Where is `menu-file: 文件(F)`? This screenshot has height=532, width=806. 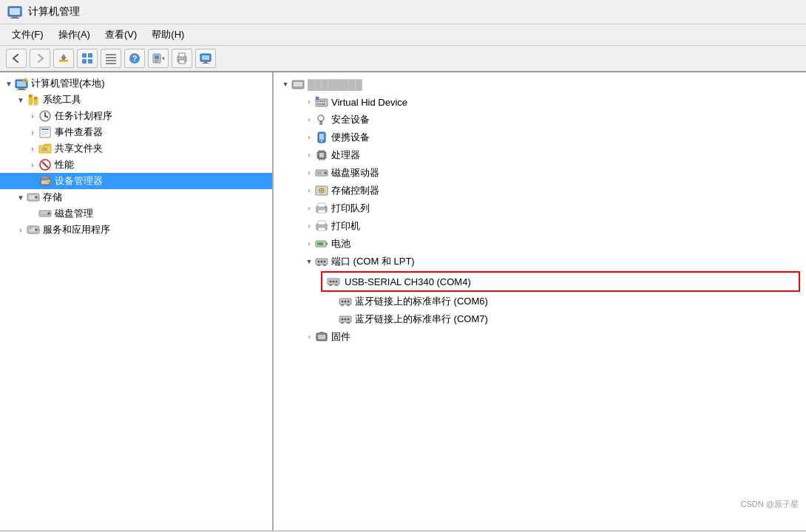
menu-file: 文件(F) is located at coordinates (28, 35).